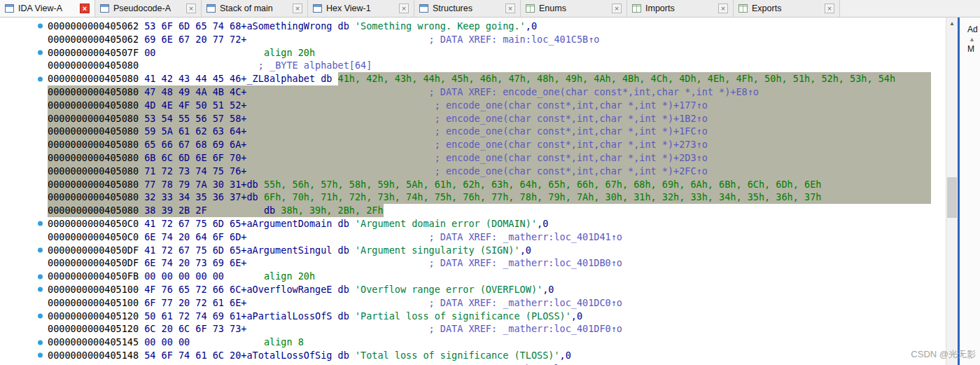 Image resolution: width=980 pixels, height=365 pixels. I want to click on listing-row: 00000000004050FB 00 00 00 00 00 align 20…, so click(473, 276).